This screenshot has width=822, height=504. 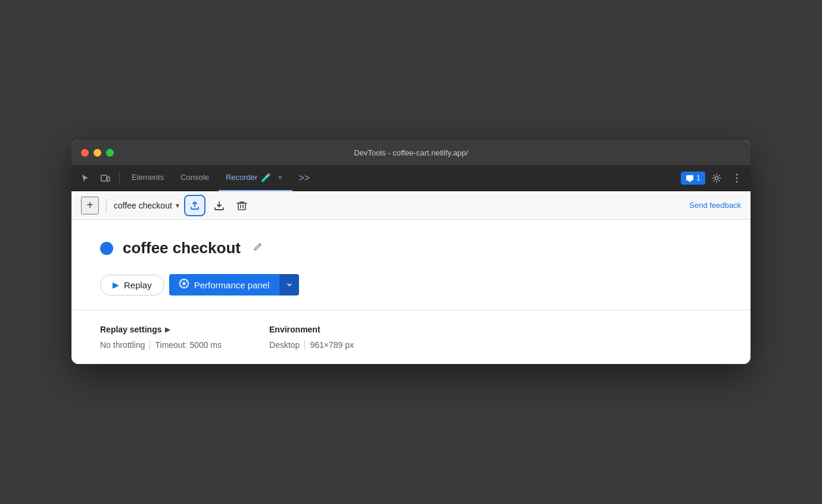 I want to click on recording-header: coffee checkout, so click(x=411, y=248).